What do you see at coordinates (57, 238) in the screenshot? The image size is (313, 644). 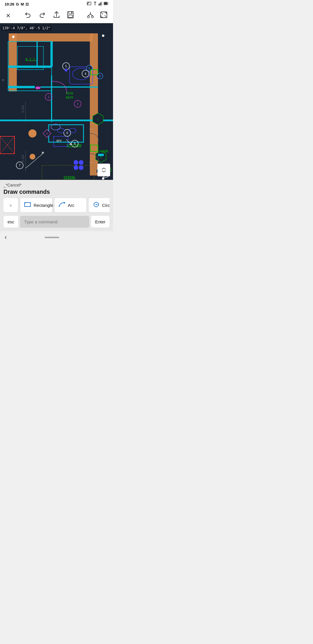 I see `bottom-nav: ‹` at bounding box center [57, 238].